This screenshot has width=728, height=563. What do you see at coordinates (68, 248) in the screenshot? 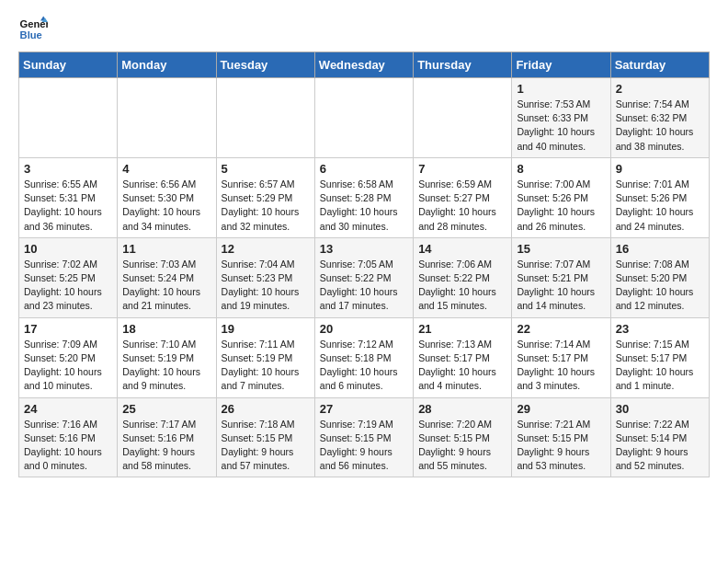
I see `day-number: 10` at bounding box center [68, 248].